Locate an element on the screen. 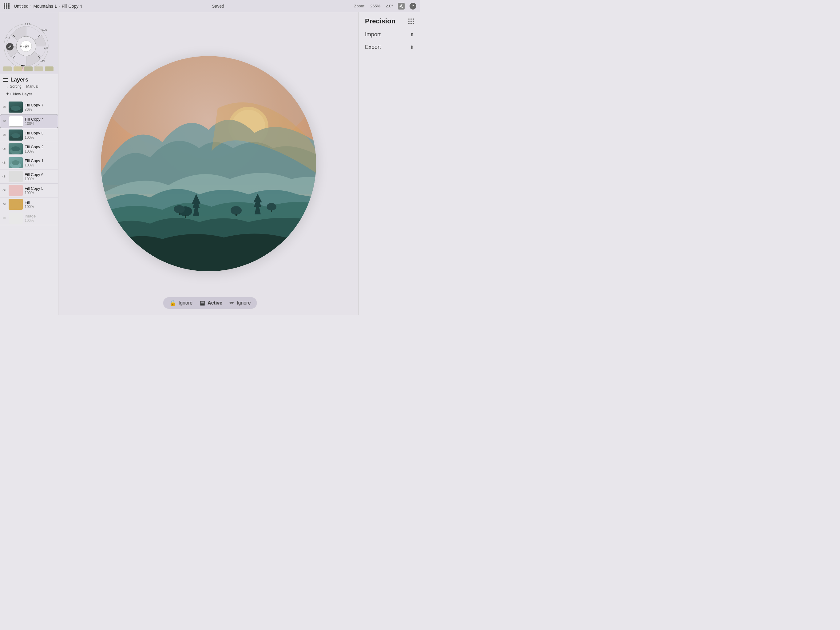  import-button: Import ⬆ is located at coordinates (390, 35).